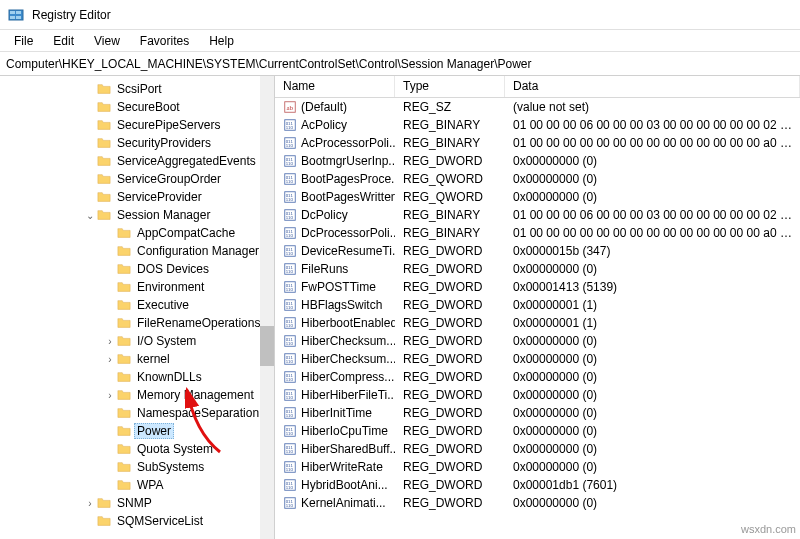 This screenshot has width=800, height=539. What do you see at coordinates (137, 413) in the screenshot?
I see `tree-item: NamespaceSeparation` at bounding box center [137, 413].